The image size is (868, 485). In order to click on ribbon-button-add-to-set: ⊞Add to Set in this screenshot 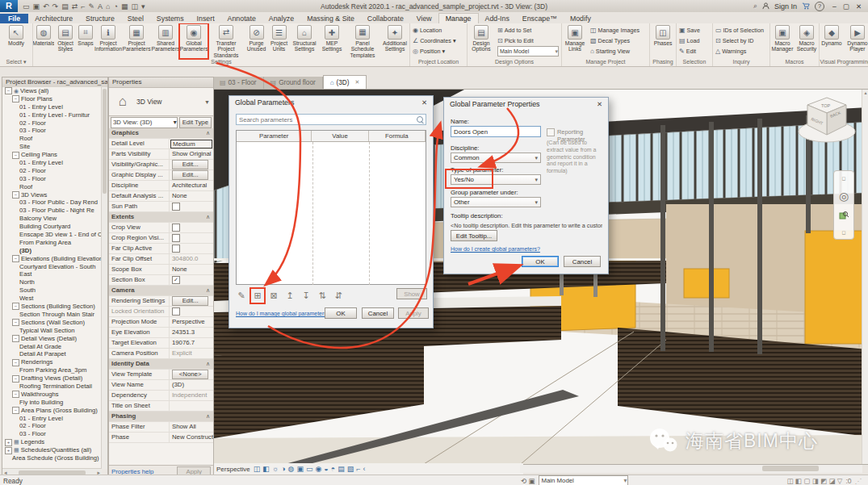, I will do `click(528, 30)`.